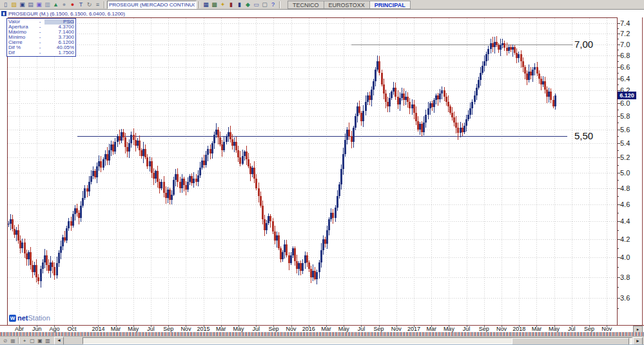 The image size is (644, 345). I want to click on y-axis-tick-label: 3.8, so click(630, 277).